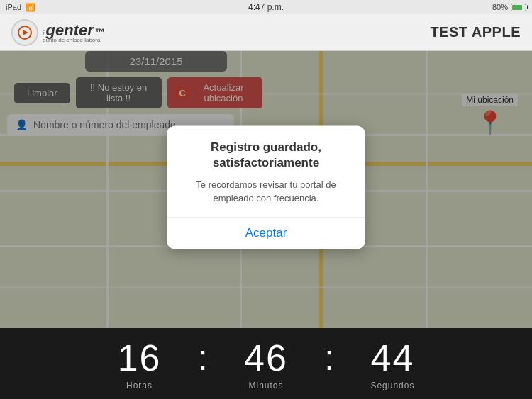  What do you see at coordinates (31, 7) in the screenshot?
I see `wifi-icon: 📶` at bounding box center [31, 7].